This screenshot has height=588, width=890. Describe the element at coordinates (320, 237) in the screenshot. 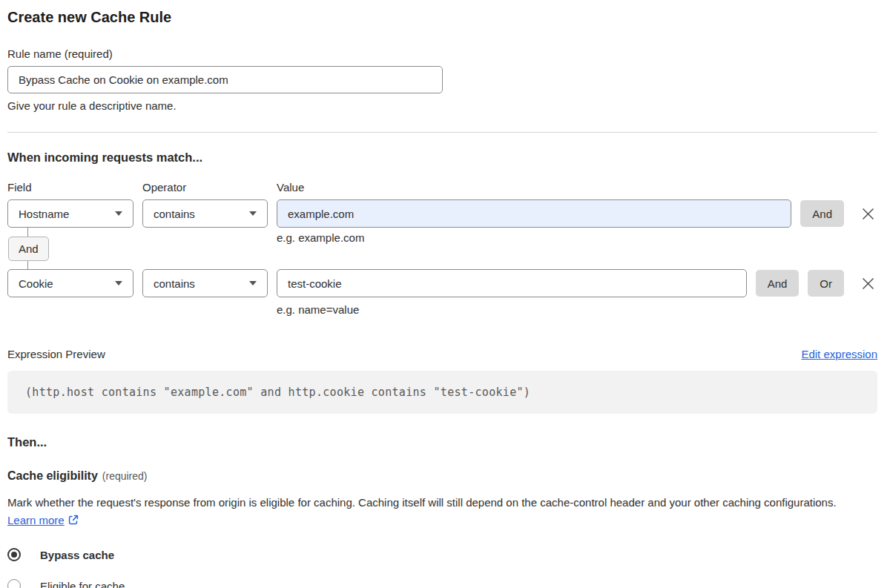

I see `value-hint: e.g. example.com` at that location.